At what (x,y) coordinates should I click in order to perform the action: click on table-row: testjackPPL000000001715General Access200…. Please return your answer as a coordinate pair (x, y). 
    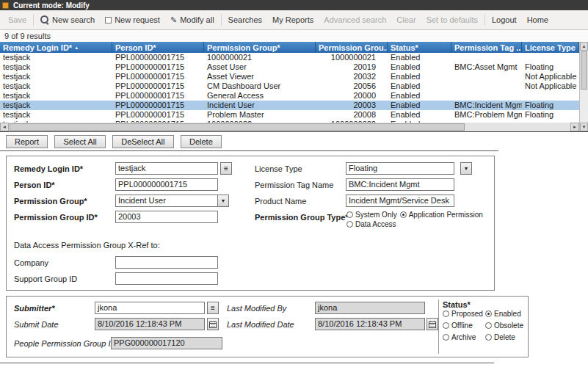
    Looking at the image, I should click on (289, 95).